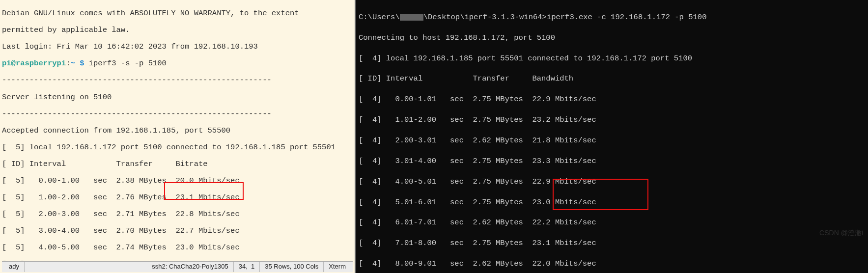 This screenshot has height=273, width=868. What do you see at coordinates (177, 181) in the screenshot?
I see `table-row: [ 5] 0.00-1.00 sec 2.38 MBytes 20.0 Mbit…` at bounding box center [177, 181].